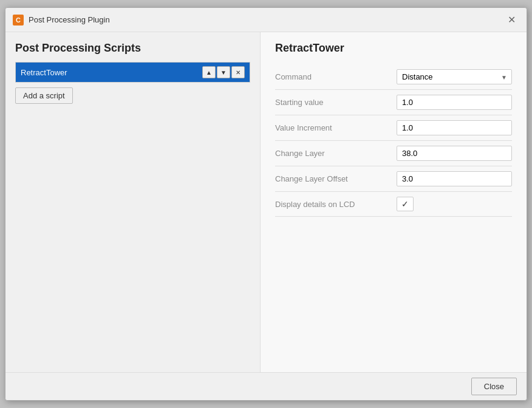 Image resolution: width=532 pixels, height=408 pixels. What do you see at coordinates (18, 20) in the screenshot?
I see `app-icon: C` at bounding box center [18, 20].